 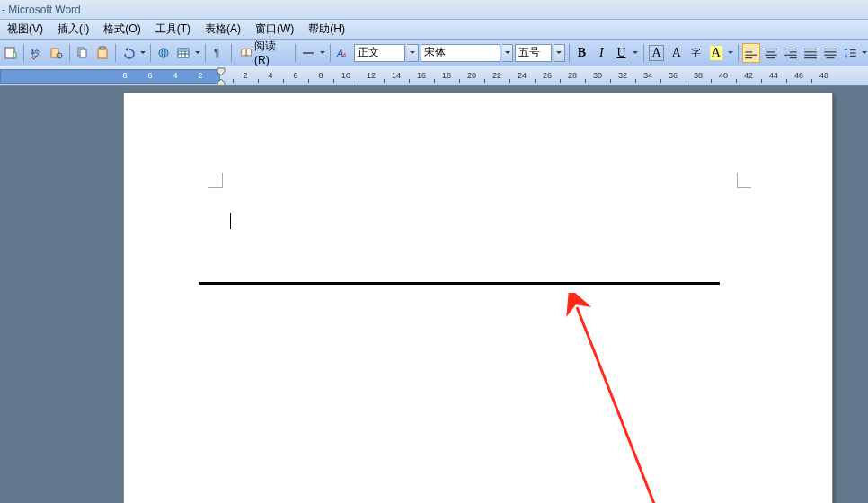 I want to click on ruler-number: 40, so click(x=723, y=75).